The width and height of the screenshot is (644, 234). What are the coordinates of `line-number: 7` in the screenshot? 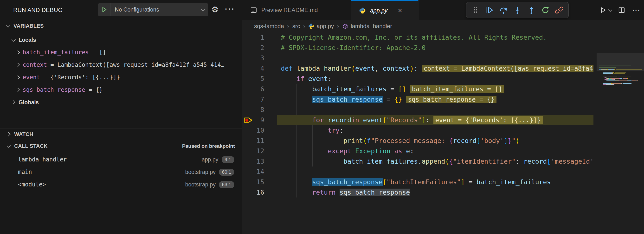 It's located at (260, 99).